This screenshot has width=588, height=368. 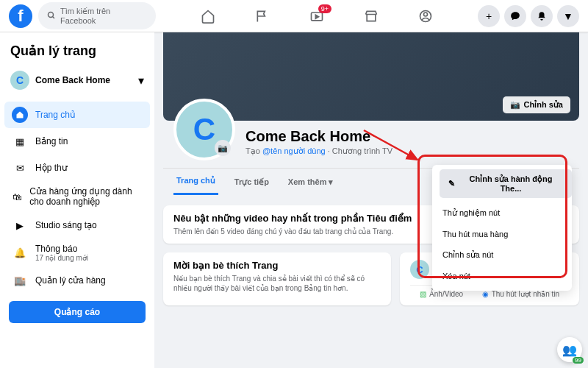 What do you see at coordinates (277, 265) in the screenshot?
I see `card-title: Mời bạn bè thích Trang` at bounding box center [277, 265].